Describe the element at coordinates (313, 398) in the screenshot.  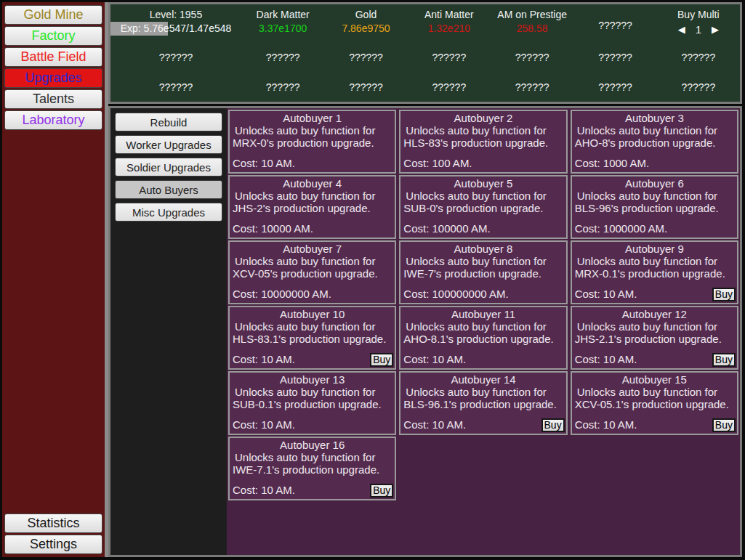
I see `autobuyer-description: Unlocks auto buy function for SUB-0.1's …` at that location.